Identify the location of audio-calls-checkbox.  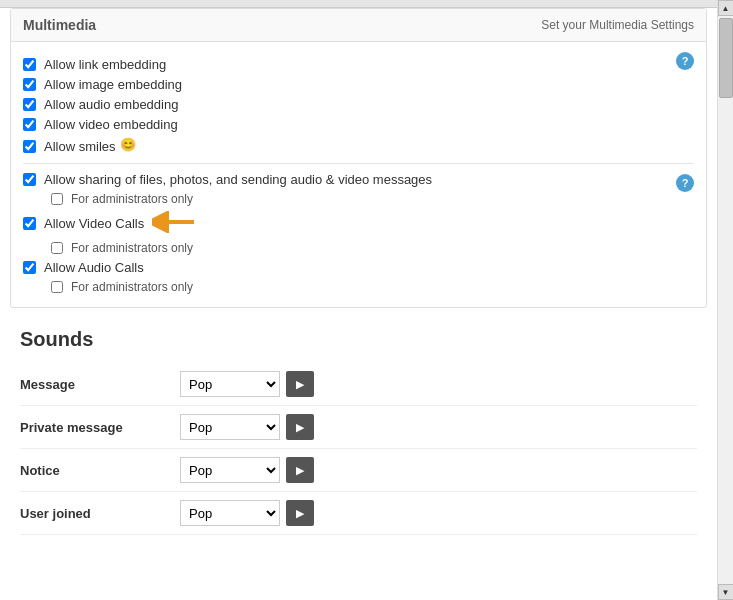
(30, 268).